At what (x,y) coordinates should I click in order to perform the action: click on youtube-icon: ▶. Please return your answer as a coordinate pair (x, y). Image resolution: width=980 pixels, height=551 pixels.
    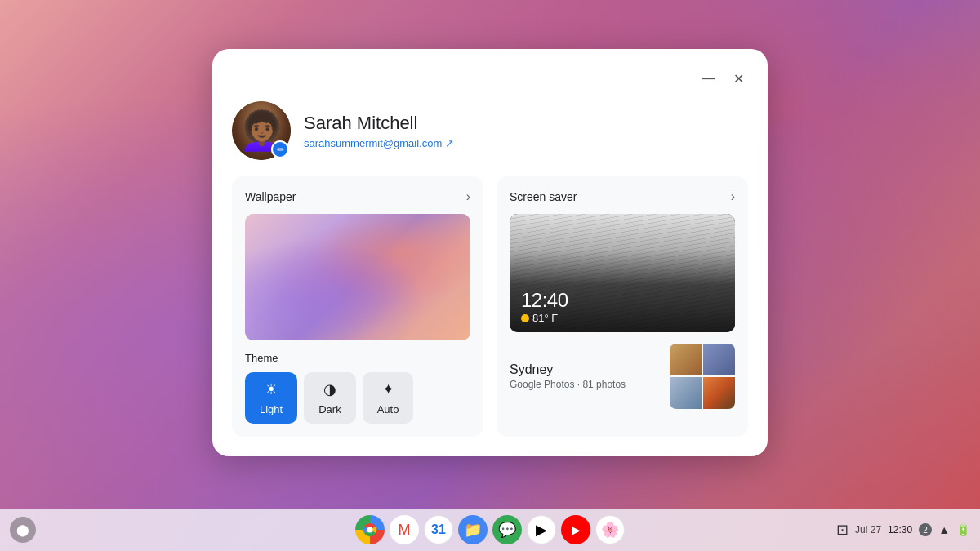
    Looking at the image, I should click on (577, 530).